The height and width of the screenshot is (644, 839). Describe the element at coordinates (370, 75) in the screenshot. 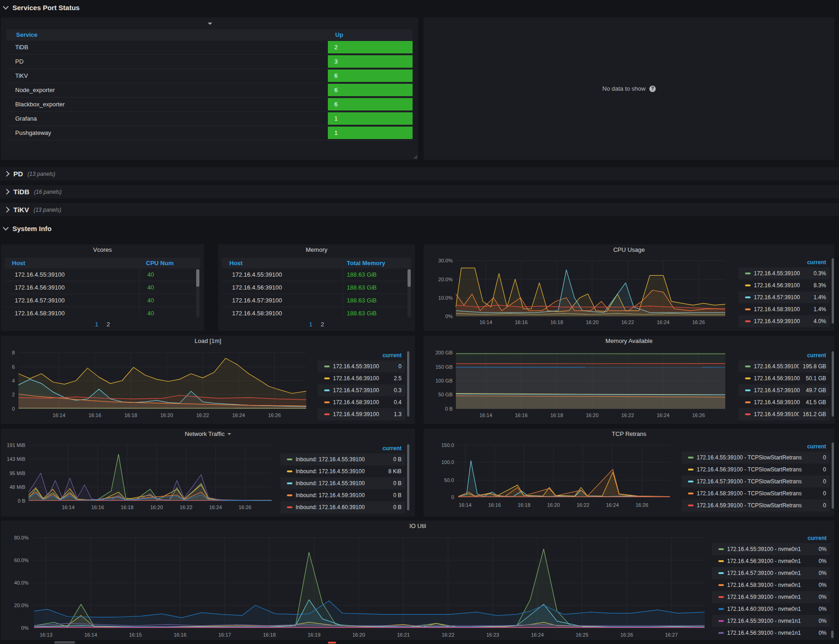

I see `up-value-cell: 6` at that location.